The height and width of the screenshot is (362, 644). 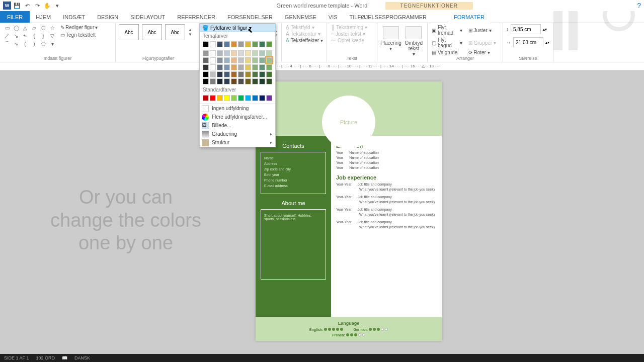 I want to click on doc-header-shape: Picture, so click(x=349, y=109).